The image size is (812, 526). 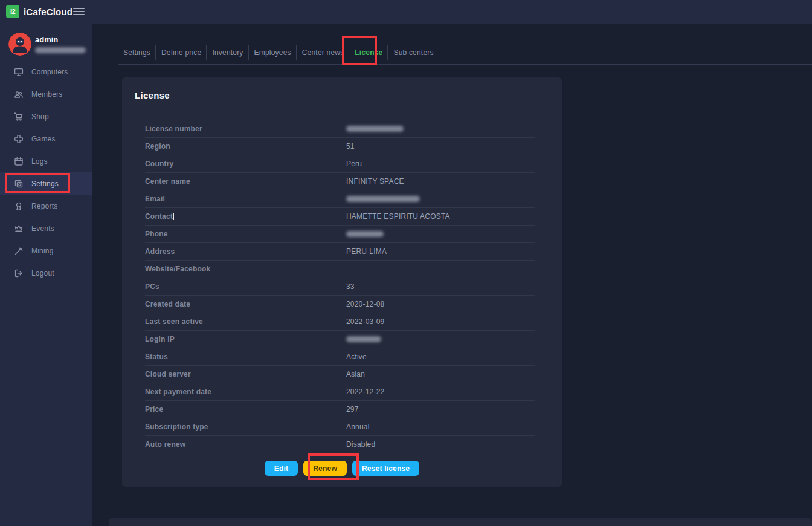 What do you see at coordinates (19, 94) in the screenshot?
I see `members-icon` at bounding box center [19, 94].